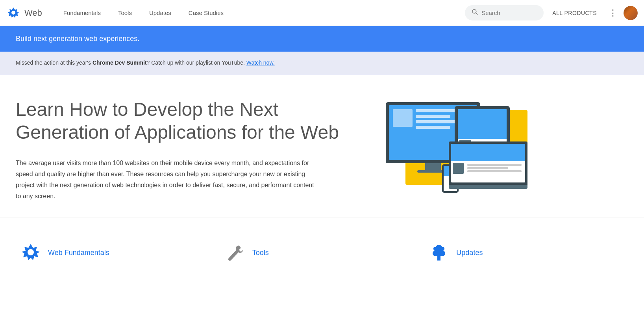  What do you see at coordinates (631, 13) in the screenshot?
I see `avatar` at bounding box center [631, 13].